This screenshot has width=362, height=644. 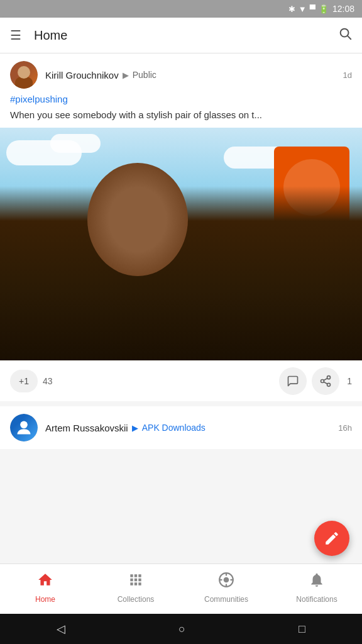 I want to click on post-author2-row: Artem Russakovskii ▶ APK Downloads, so click(x=188, y=428).